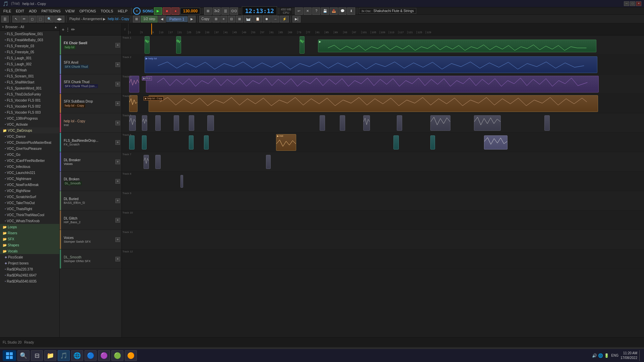 Image resolution: width=644 pixels, height=362 pixels. Describe the element at coordinates (633, 4) in the screenshot. I see `maximize-button: □` at that location.